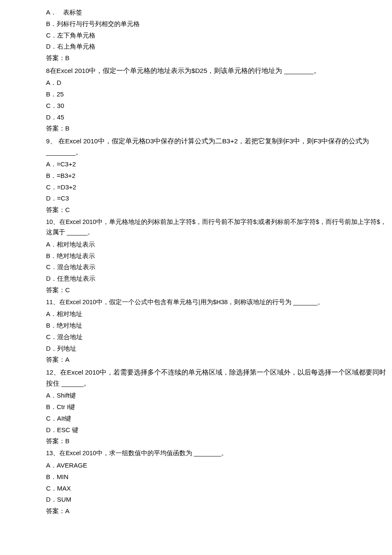 The image size is (392, 555). I want to click on q8-answer: 答案：B, so click(219, 129).